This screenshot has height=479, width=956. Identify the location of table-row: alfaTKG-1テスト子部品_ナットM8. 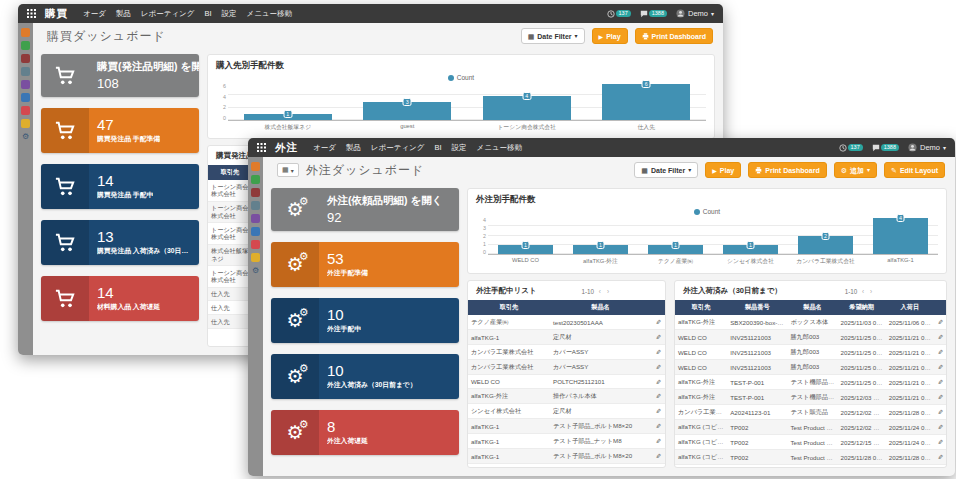
(566, 442).